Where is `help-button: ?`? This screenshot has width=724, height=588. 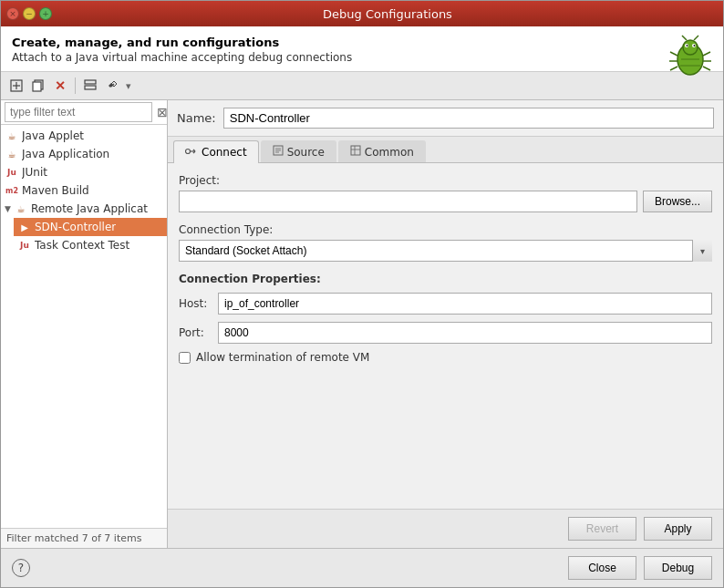 help-button: ? is located at coordinates (21, 568).